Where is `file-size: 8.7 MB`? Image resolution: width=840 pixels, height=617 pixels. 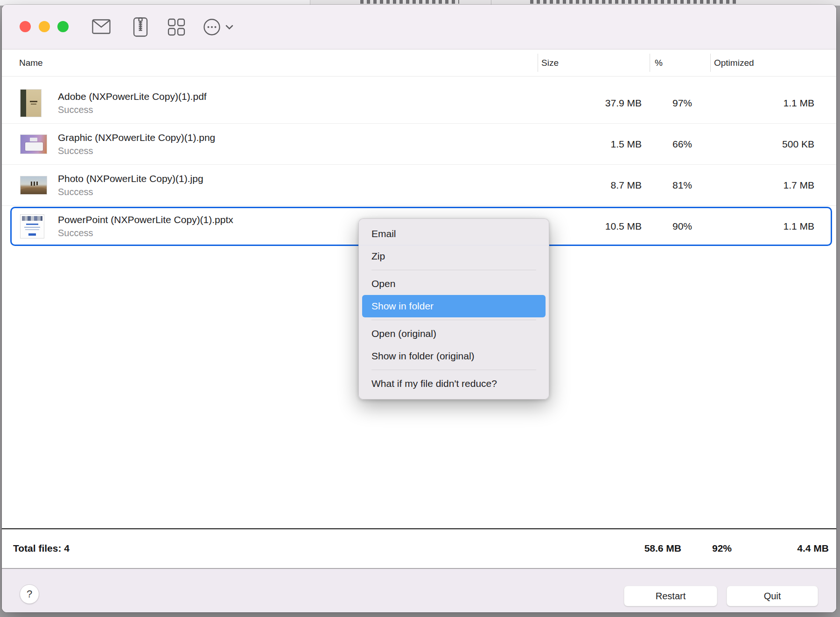 file-size: 8.7 MB is located at coordinates (626, 185).